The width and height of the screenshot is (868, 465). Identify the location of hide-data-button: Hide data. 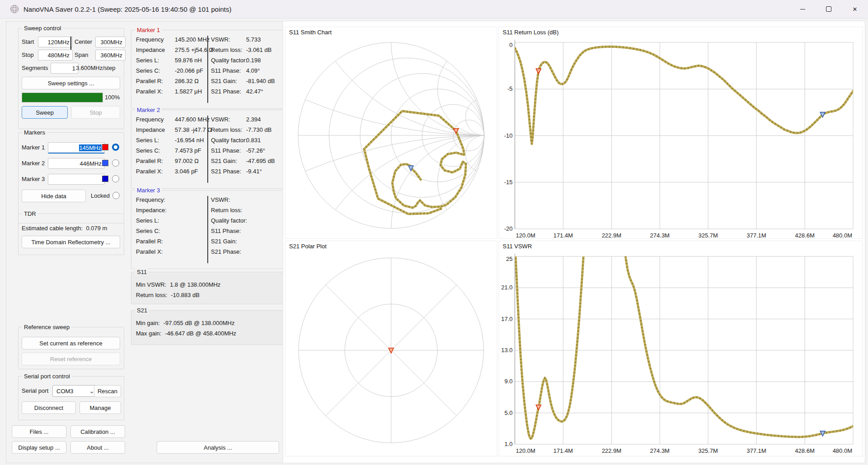
(54, 196).